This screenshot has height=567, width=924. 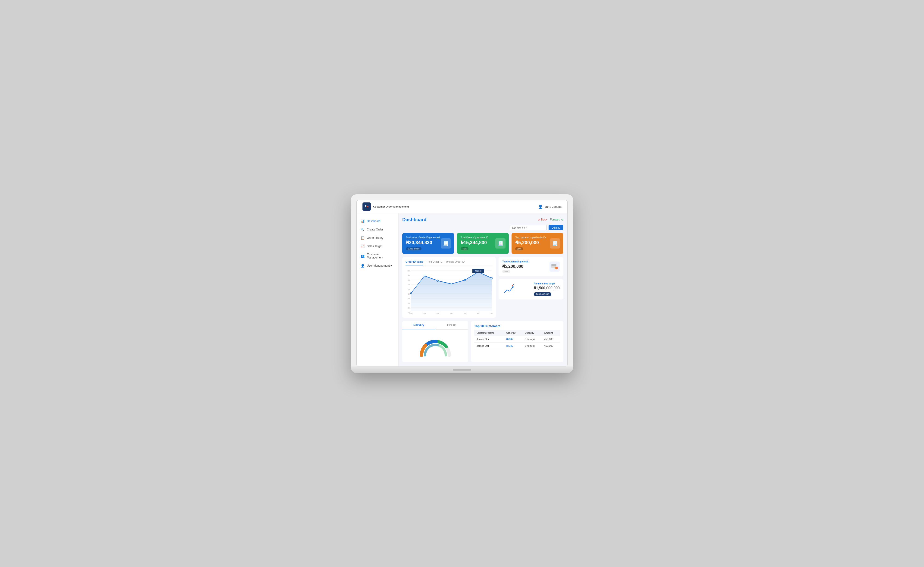 I want to click on sidebar-label-user-mgmt: User Management ▾, so click(x=380, y=266).